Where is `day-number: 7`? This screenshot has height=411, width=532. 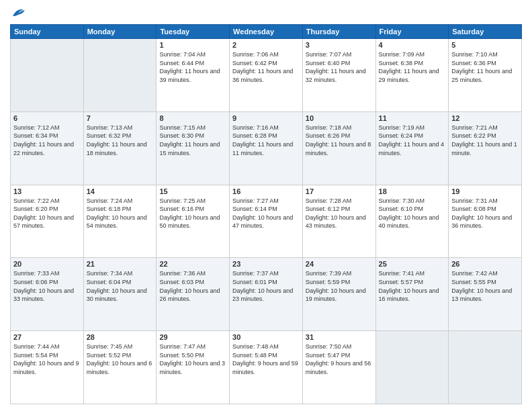
day-number: 7 is located at coordinates (120, 118).